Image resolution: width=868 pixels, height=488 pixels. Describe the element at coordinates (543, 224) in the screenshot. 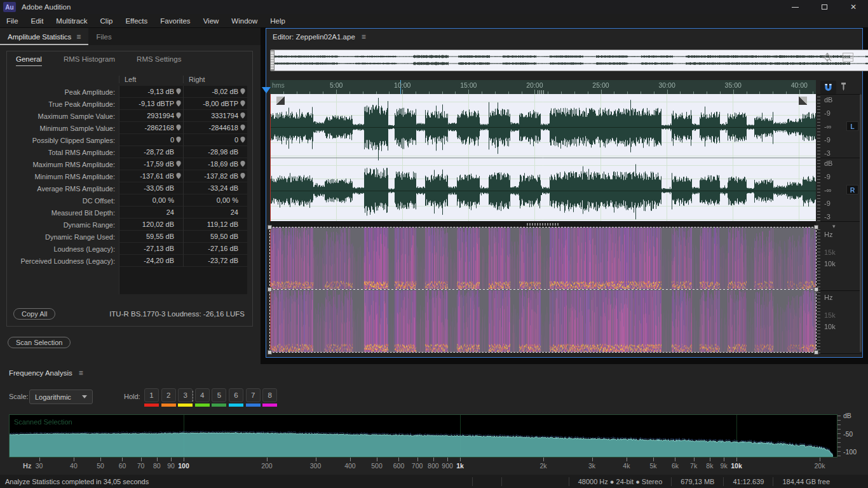

I see `waveform-spectral-splitter` at that location.